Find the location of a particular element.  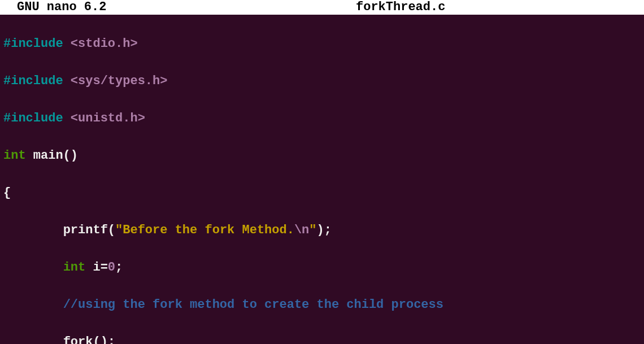

code-line: printf("Before the fork Method.\n"); is located at coordinates (322, 230).